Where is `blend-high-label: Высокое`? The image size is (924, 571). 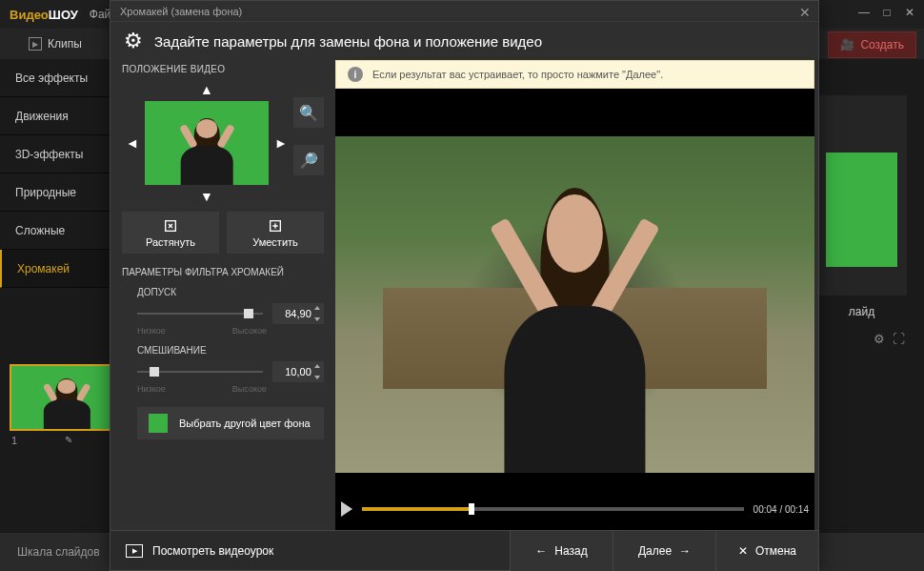
blend-high-label: Высокое is located at coordinates (250, 389).